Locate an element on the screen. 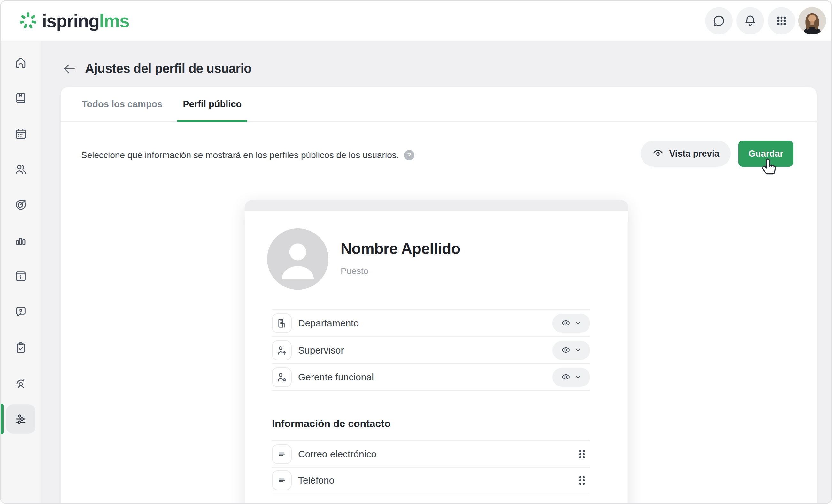 This screenshot has height=504, width=832. sidebar is located at coordinates (21, 272).